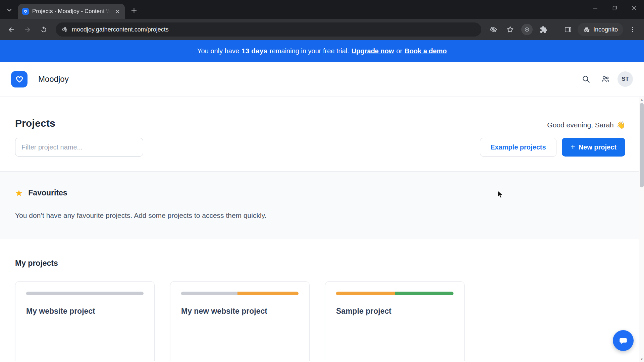 Image resolution: width=644 pixels, height=362 pixels. Describe the element at coordinates (64, 29) in the screenshot. I see `site-info-icon` at that location.